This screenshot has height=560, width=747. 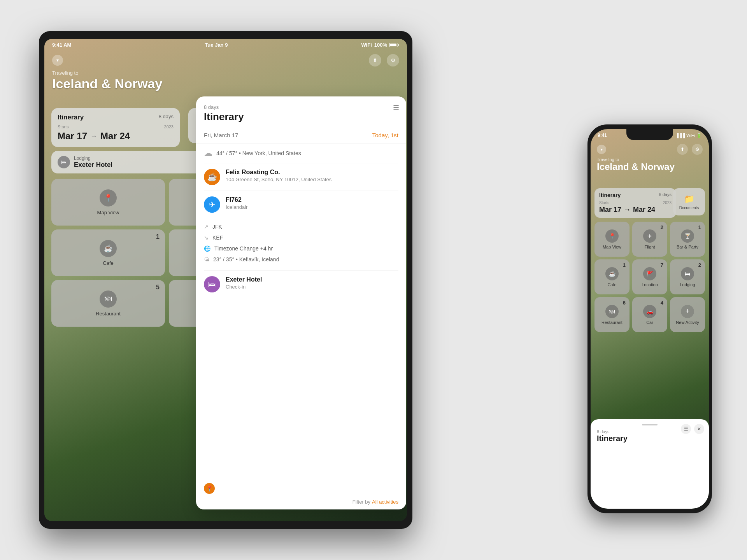 What do you see at coordinates (64, 162) in the screenshot?
I see `lodging-icon: 🛏` at bounding box center [64, 162].